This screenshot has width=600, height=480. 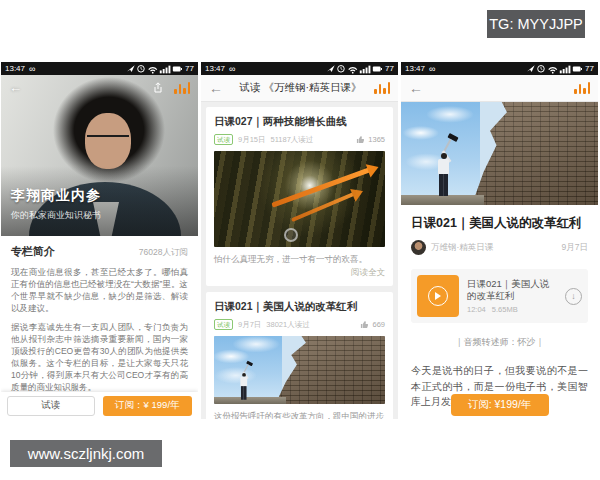 I want to click on like-count: 669, so click(x=378, y=324).